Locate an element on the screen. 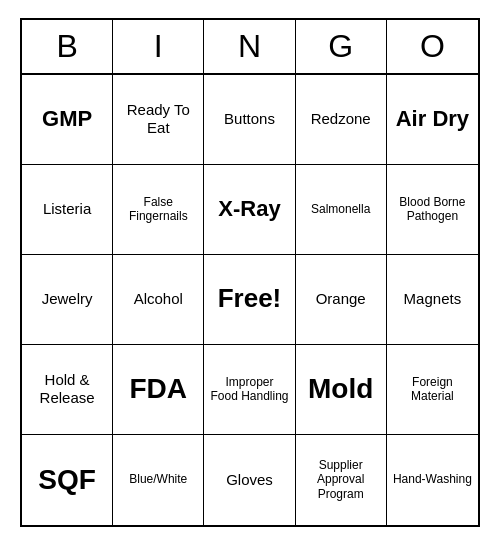  bingo-cell: X-Ray is located at coordinates (250, 210).